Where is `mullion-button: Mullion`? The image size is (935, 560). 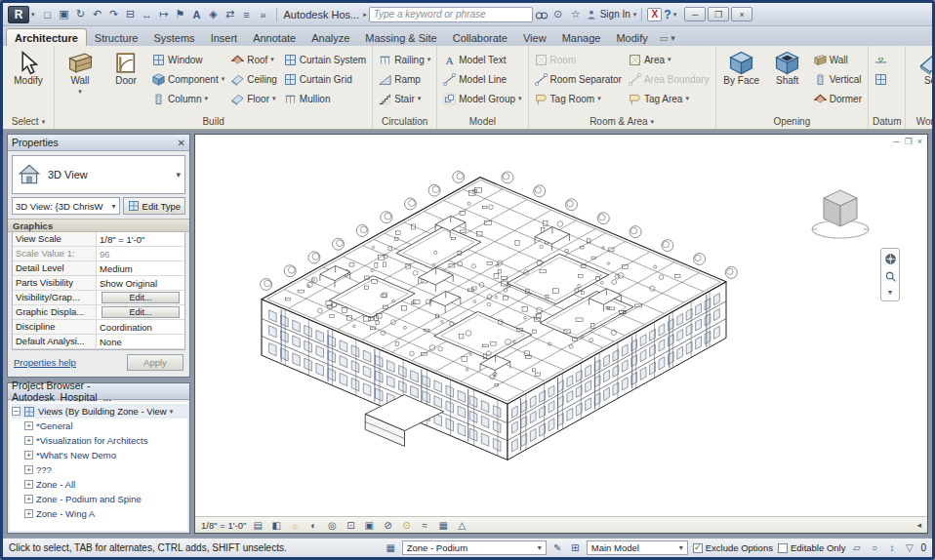 mullion-button: Mullion is located at coordinates (325, 99).